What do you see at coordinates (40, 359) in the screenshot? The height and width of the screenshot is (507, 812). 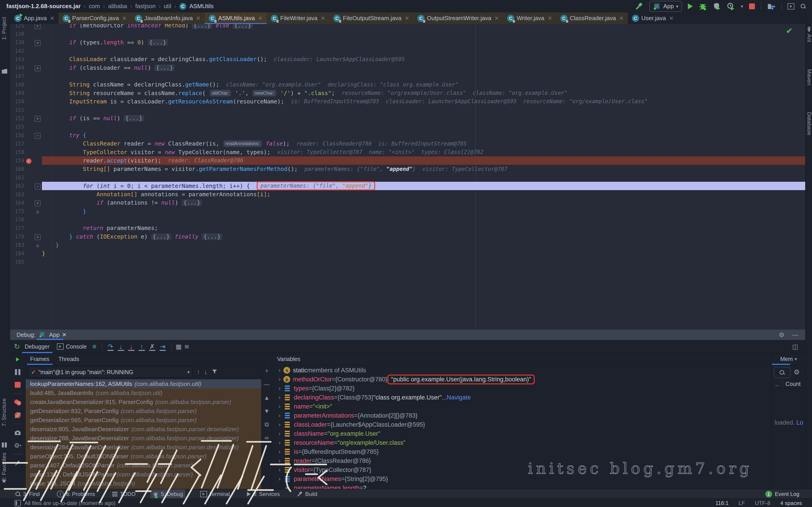 I see `tab-frames: Frames` at bounding box center [40, 359].